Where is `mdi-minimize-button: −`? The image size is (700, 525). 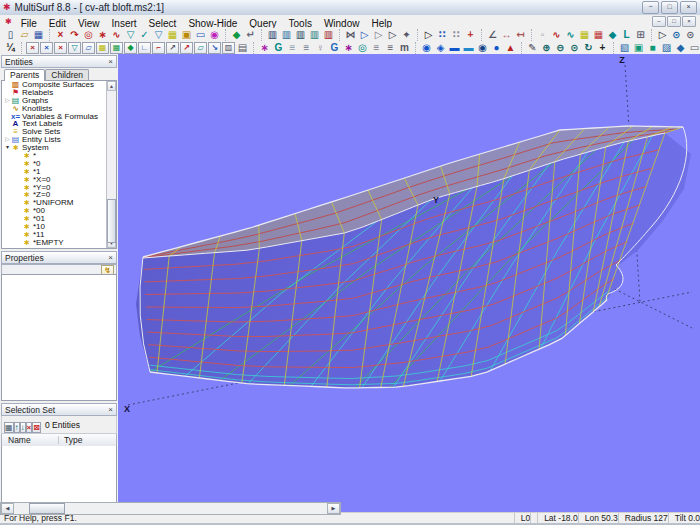
mdi-minimize-button: − is located at coordinates (659, 22).